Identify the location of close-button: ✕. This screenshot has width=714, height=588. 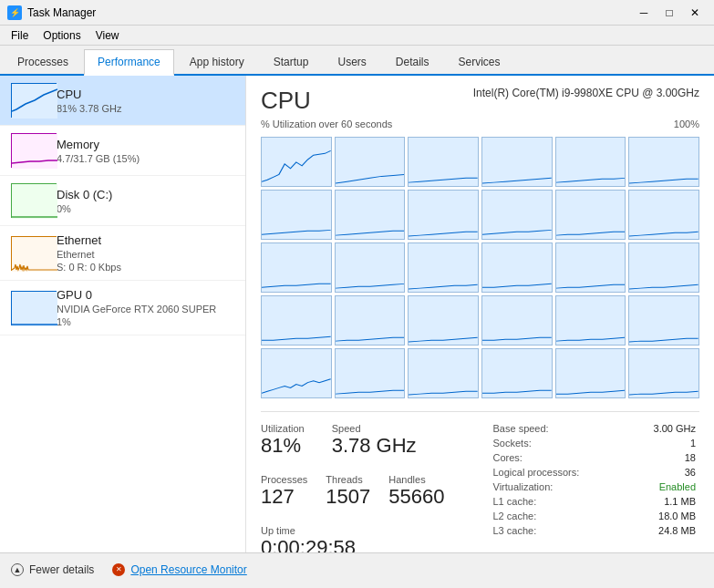
(695, 13).